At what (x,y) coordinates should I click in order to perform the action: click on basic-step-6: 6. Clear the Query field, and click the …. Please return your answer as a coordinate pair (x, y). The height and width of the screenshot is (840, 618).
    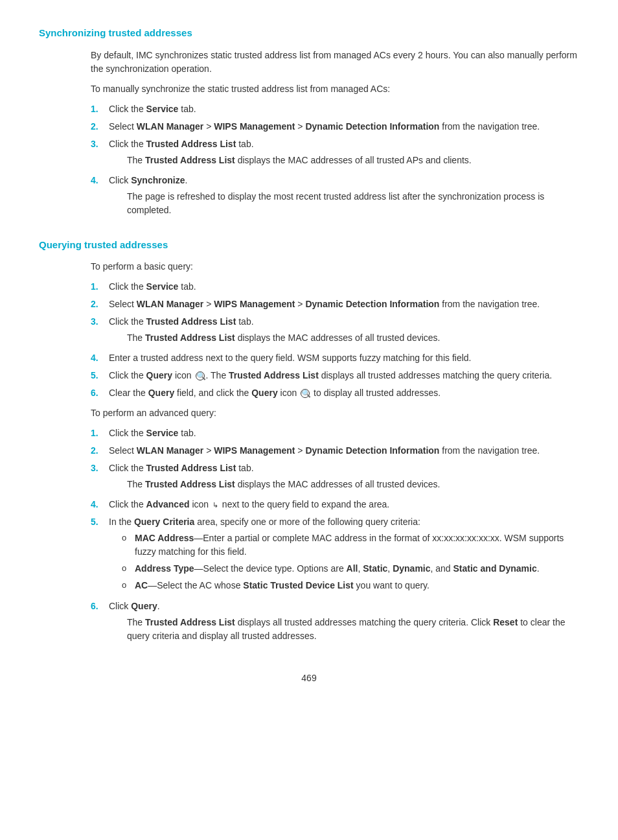
    Looking at the image, I should click on (335, 393).